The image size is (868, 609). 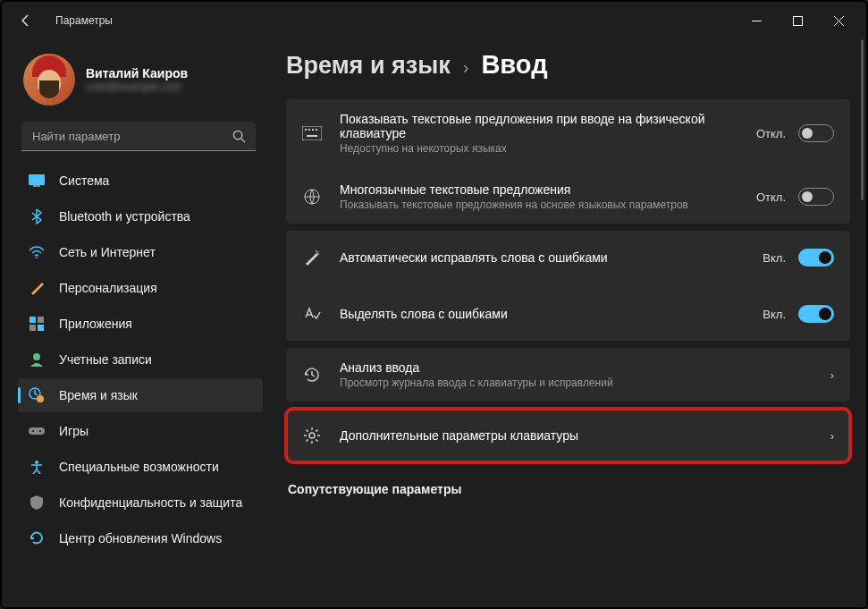 What do you see at coordinates (125, 216) in the screenshot?
I see `sidebar-item-label: Bluetooth и устройства` at bounding box center [125, 216].